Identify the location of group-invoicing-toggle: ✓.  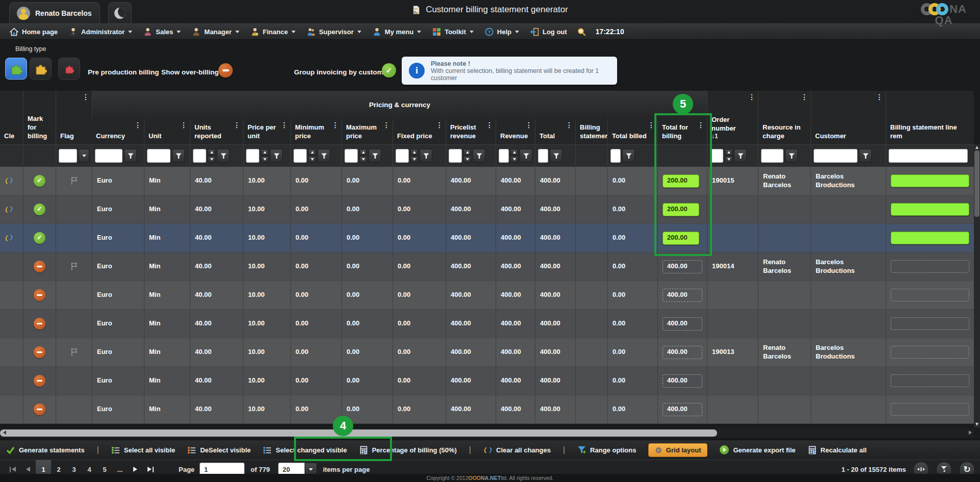
(389, 70).